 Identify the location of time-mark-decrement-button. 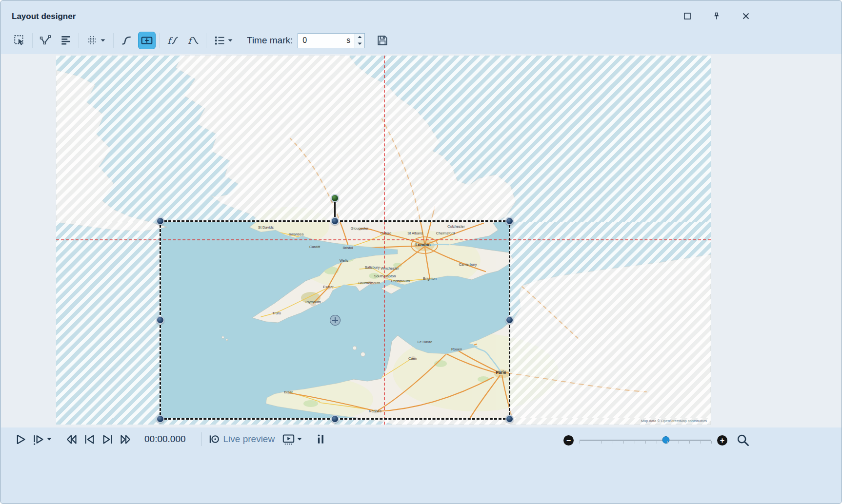
(360, 44).